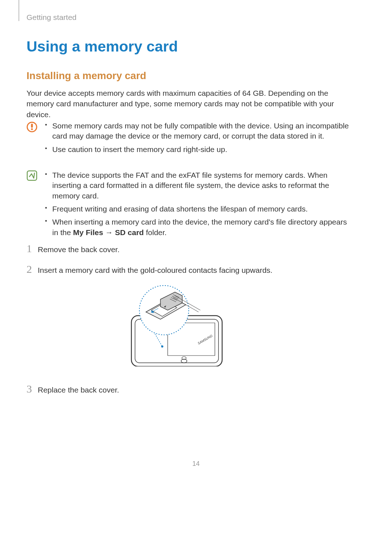 Image resolution: width=392 pixels, height=554 pixels. I want to click on step-3-text: Replace the back cover., so click(78, 390).